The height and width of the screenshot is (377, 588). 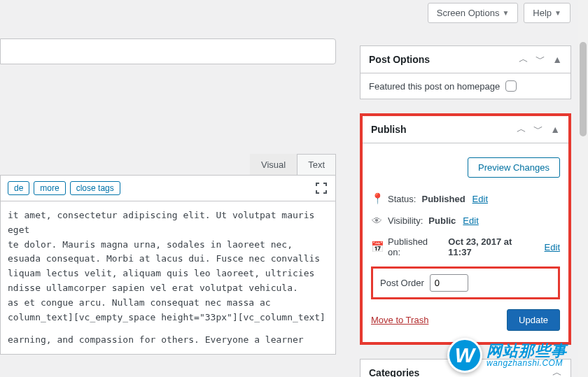 I want to click on quicktag-button: close tags, so click(x=95, y=188).